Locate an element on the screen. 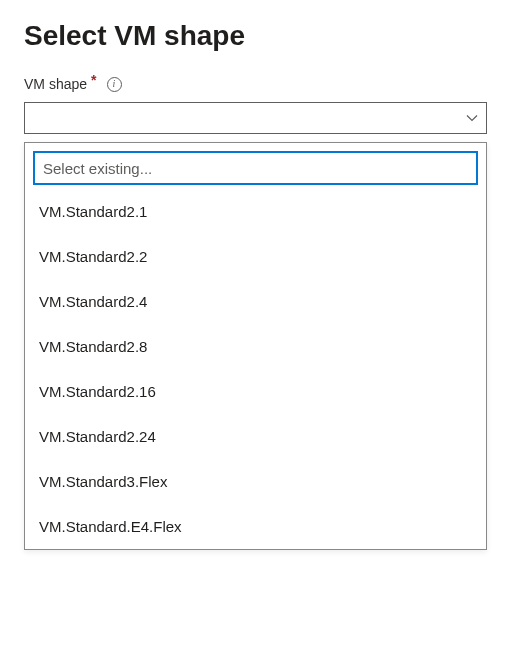 The height and width of the screenshot is (659, 511). list-item: VM.Standard2.1 is located at coordinates (256, 212).